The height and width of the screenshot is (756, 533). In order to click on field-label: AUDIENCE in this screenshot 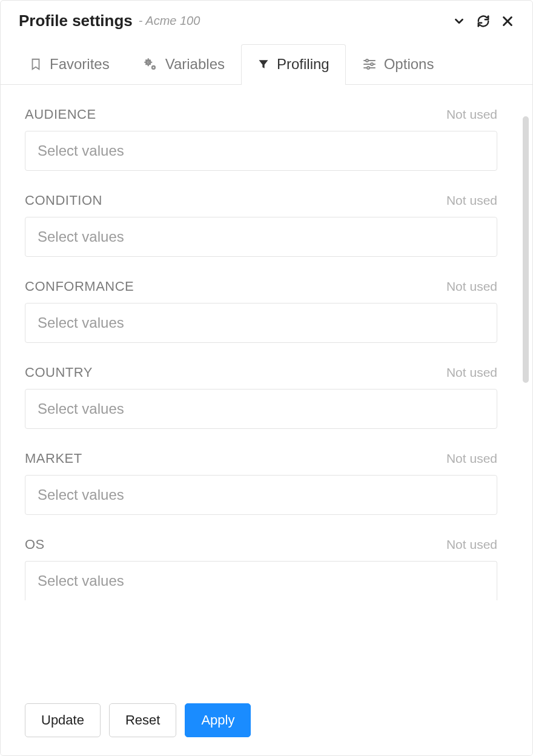, I will do `click(61, 114)`.